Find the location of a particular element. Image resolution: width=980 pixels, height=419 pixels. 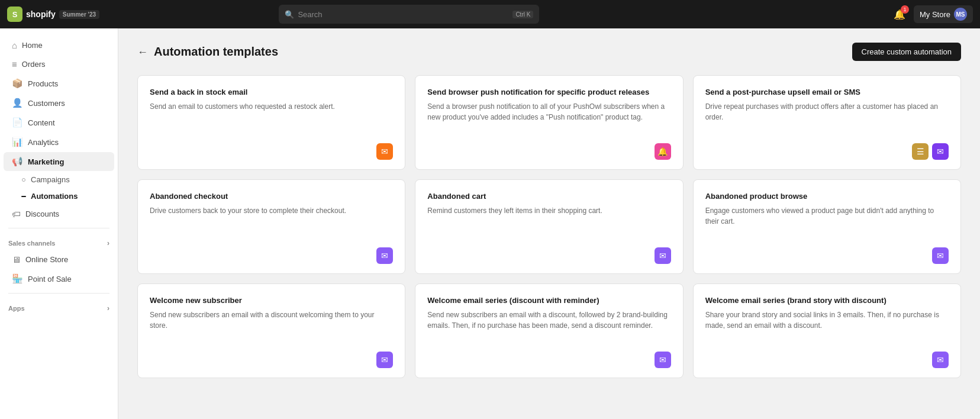

back-button: ← is located at coordinates (143, 52).